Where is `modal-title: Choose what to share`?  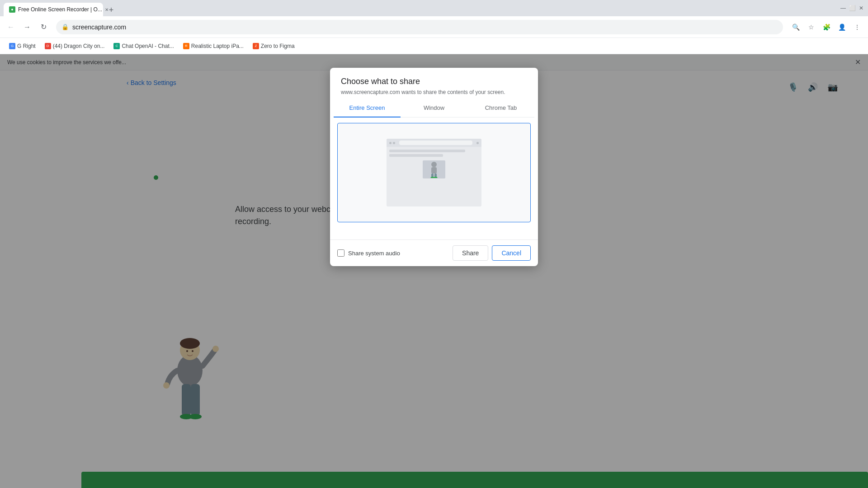
modal-title: Choose what to share is located at coordinates (434, 81).